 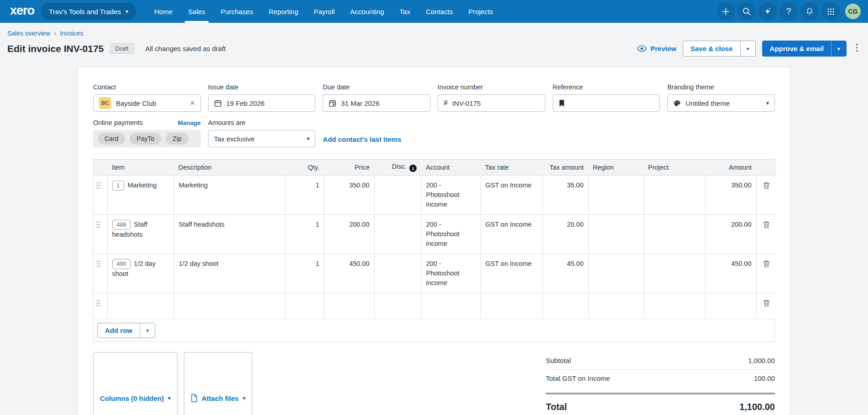 What do you see at coordinates (141, 274) in the screenshot?
I see `item-cell: 4901/2 day shoot` at bounding box center [141, 274].